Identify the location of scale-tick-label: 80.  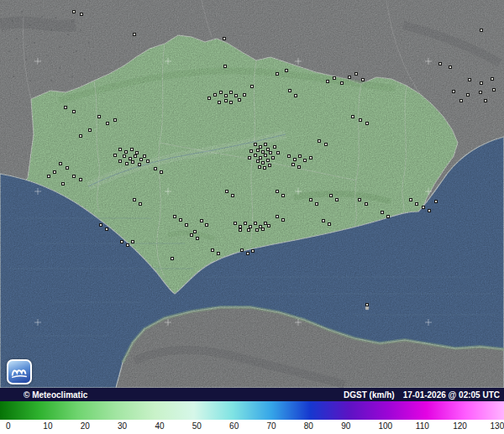
(309, 426).